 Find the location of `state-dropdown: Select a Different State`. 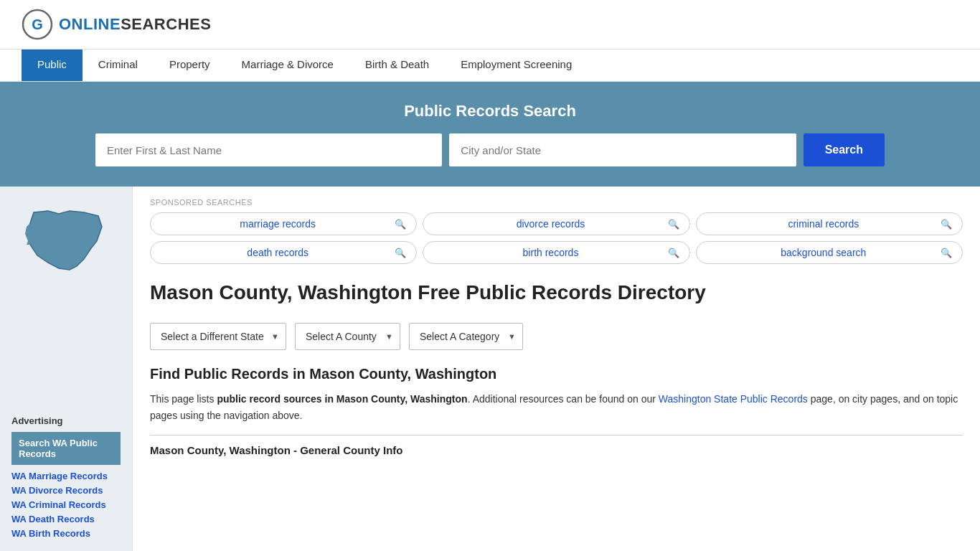

state-dropdown: Select a Different State is located at coordinates (218, 336).